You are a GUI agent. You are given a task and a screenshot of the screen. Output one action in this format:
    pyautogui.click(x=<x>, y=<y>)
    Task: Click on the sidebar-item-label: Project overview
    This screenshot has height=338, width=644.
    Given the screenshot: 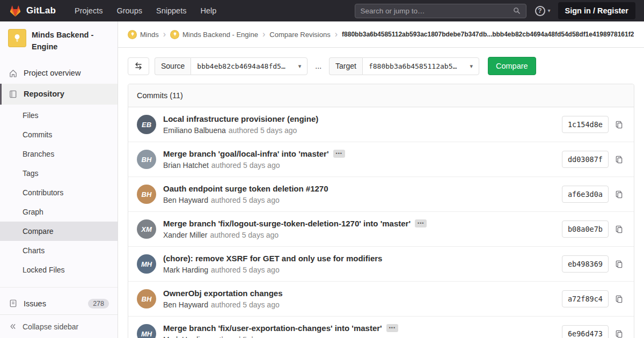 What is the action you would take?
    pyautogui.click(x=52, y=73)
    